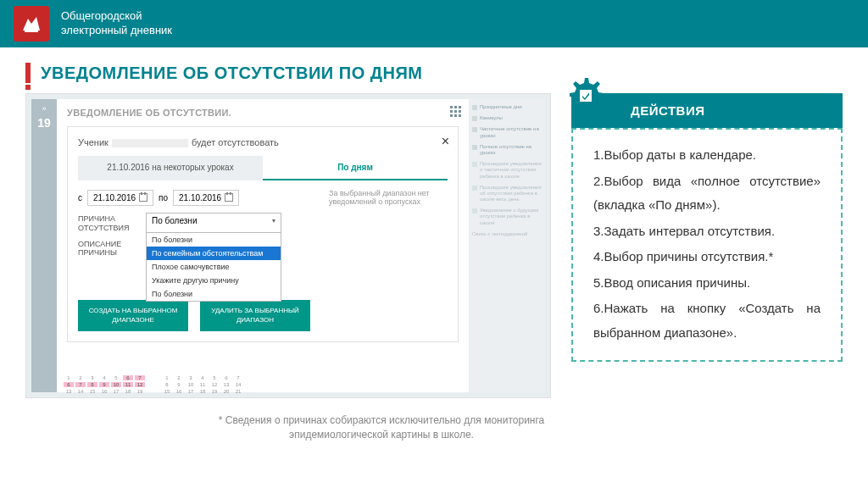 This screenshot has height=488, width=868. What do you see at coordinates (456, 112) in the screenshot?
I see `grid-icon` at bounding box center [456, 112].